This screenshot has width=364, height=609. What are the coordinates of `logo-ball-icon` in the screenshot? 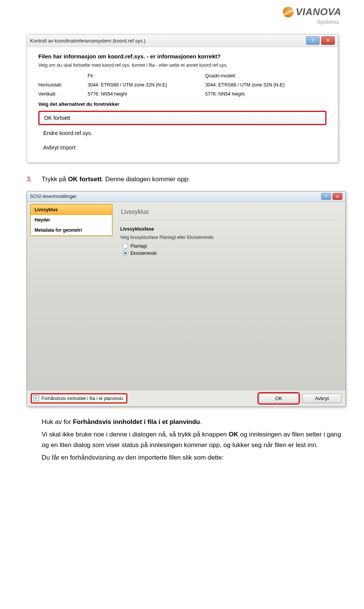 It's located at (288, 12).